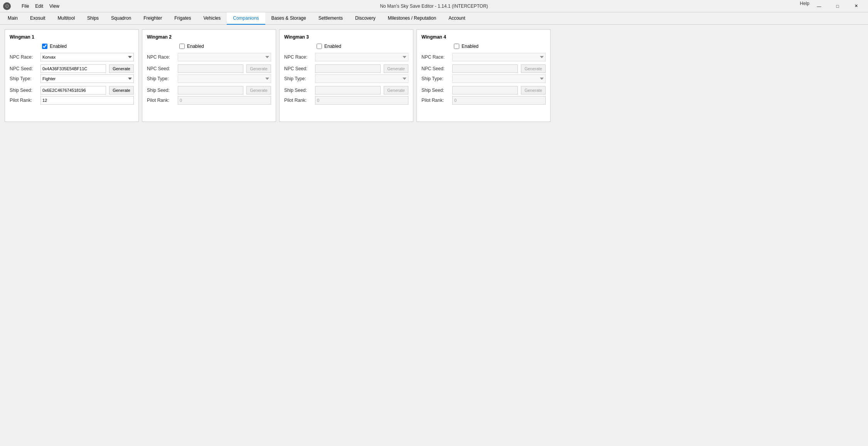  Describe the element at coordinates (434, 19) in the screenshot. I see `nav-tabs: Main Exosuit Multitool Ships Squadron Fr…` at that location.